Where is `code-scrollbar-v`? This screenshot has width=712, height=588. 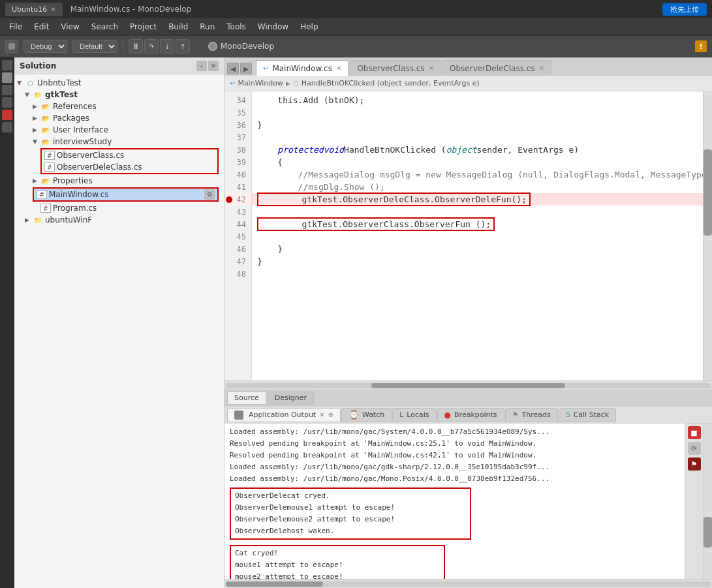 code-scrollbar-v is located at coordinates (707, 236).